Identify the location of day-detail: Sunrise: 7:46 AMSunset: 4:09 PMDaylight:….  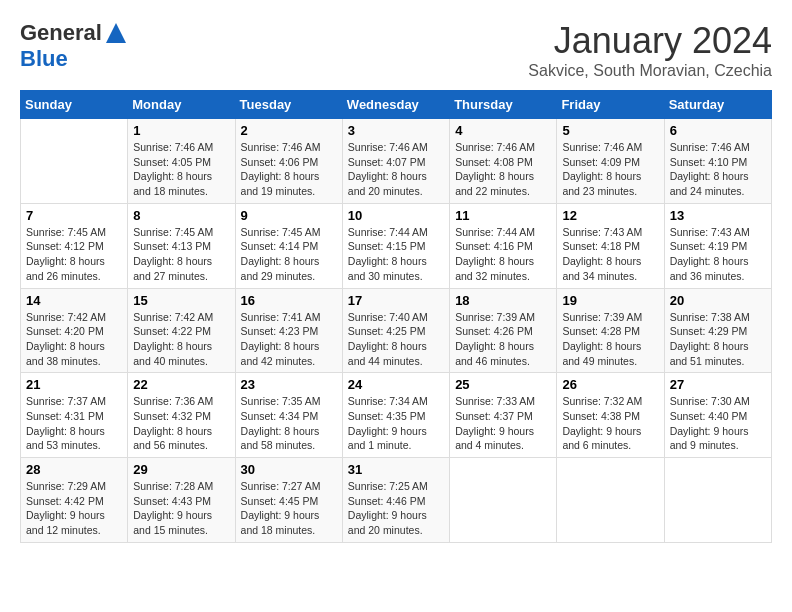
(610, 170).